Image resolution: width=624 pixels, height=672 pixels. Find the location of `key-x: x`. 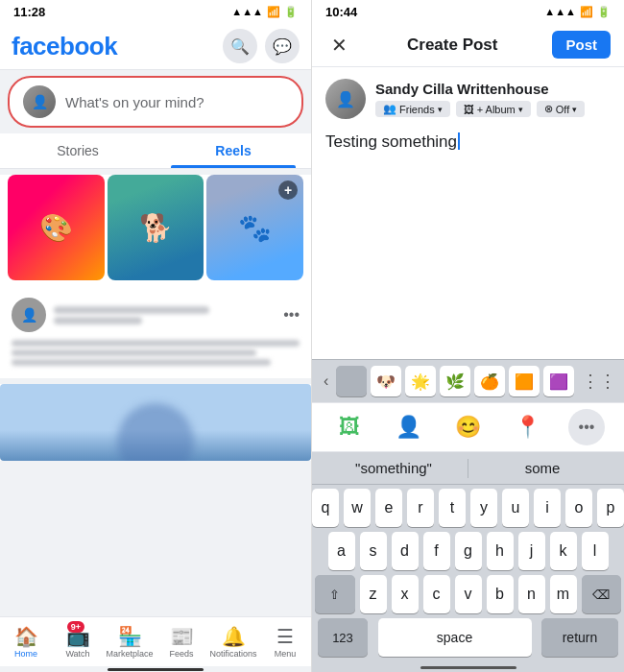

key-x: x is located at coordinates (405, 594).